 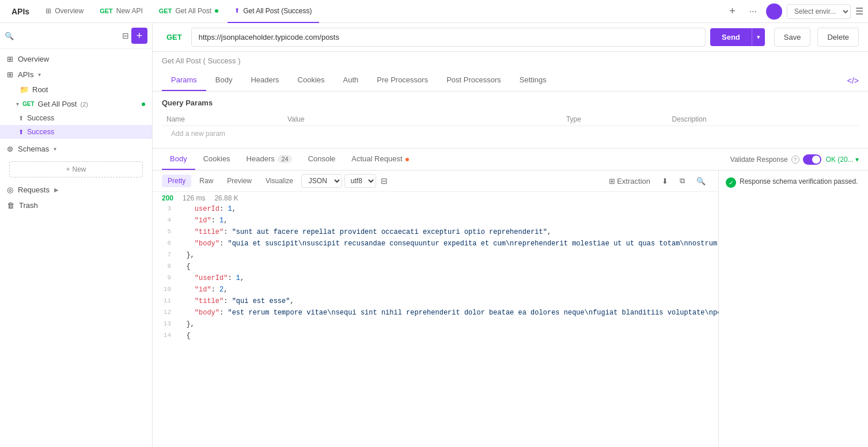 What do you see at coordinates (380, 159) in the screenshot?
I see `response-tab-actual-request: Actual Request` at bounding box center [380, 159].